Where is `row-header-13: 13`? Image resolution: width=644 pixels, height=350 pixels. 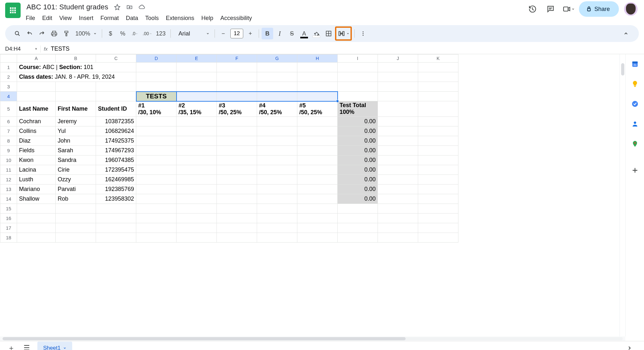 row-header-13: 13 is located at coordinates (9, 189).